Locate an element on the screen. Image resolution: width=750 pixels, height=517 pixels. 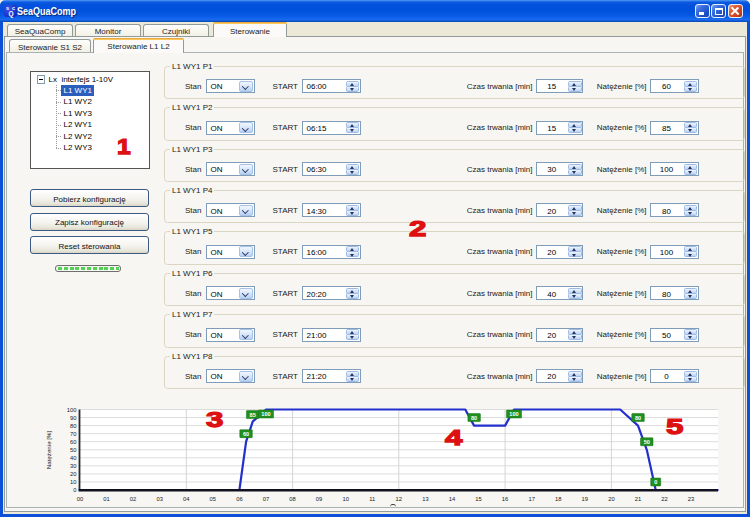
svg-text: 01 is located at coordinates (106, 499).